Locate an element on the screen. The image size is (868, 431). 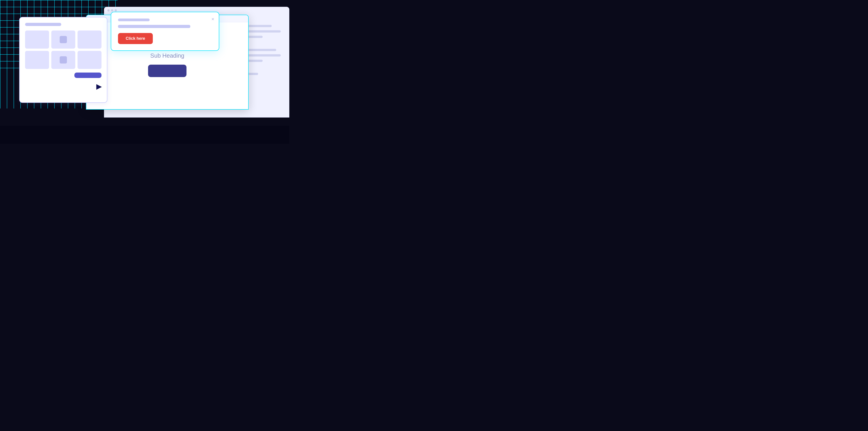
wf-title-bar is located at coordinates (43, 24).